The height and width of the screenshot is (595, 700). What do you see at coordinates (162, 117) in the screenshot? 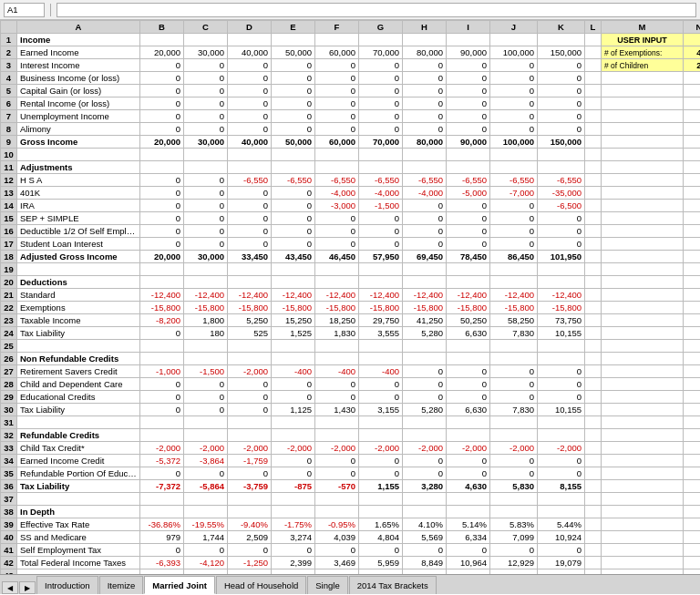
I see `cell-B-7: 0` at bounding box center [162, 117].